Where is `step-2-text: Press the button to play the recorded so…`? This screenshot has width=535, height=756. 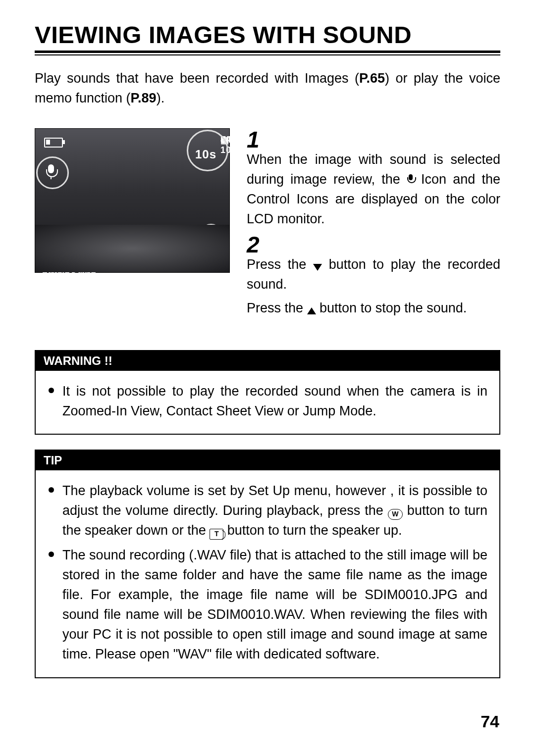 step-2-text: Press the button to play the recorded so… is located at coordinates (374, 275).